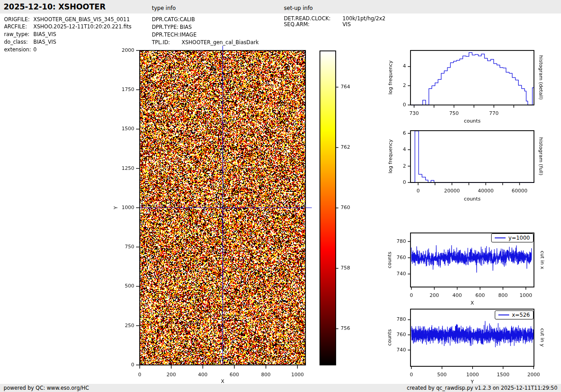 The width and height of the screenshot is (561, 392). I want to click on meta-label: ARCFILE:, so click(19, 27).